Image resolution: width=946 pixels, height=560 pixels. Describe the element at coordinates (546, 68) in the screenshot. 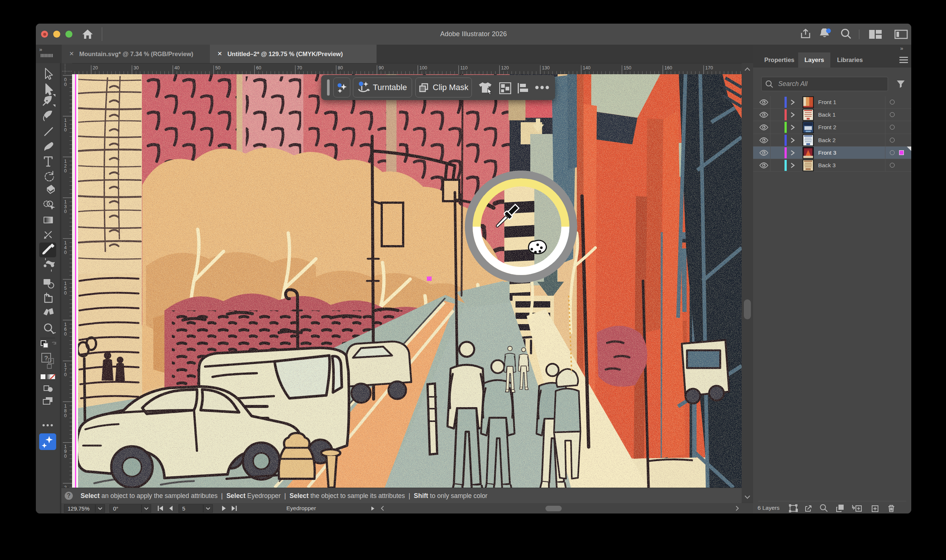

I see `svg-text: 130` at that location.